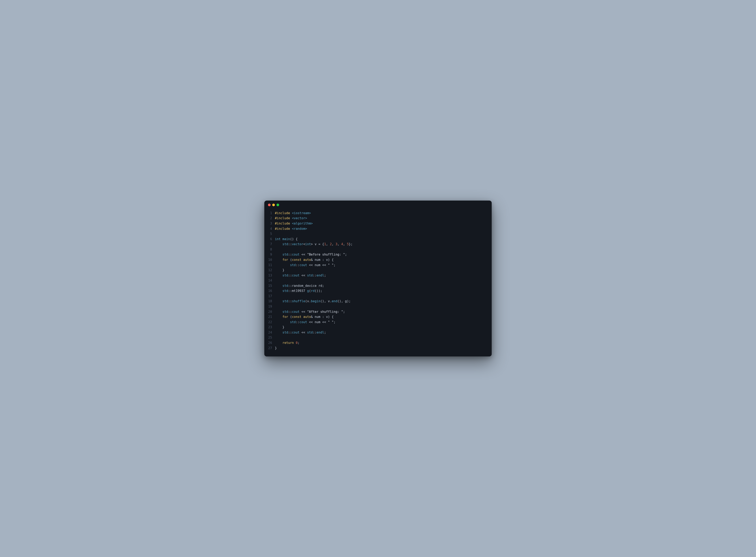 The image size is (756, 557). I want to click on line-number: 25, so click(270, 338).